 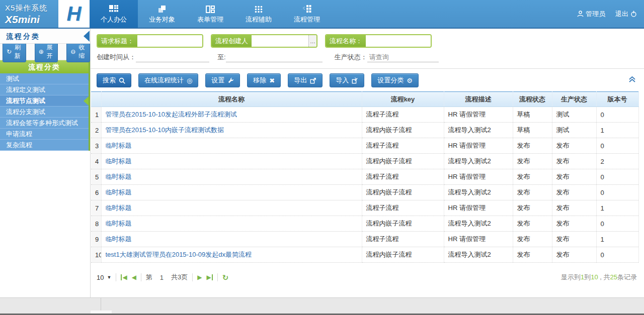 What do you see at coordinates (532, 131) in the screenshot?
I see `cell-status: 草稿` at bounding box center [532, 131].